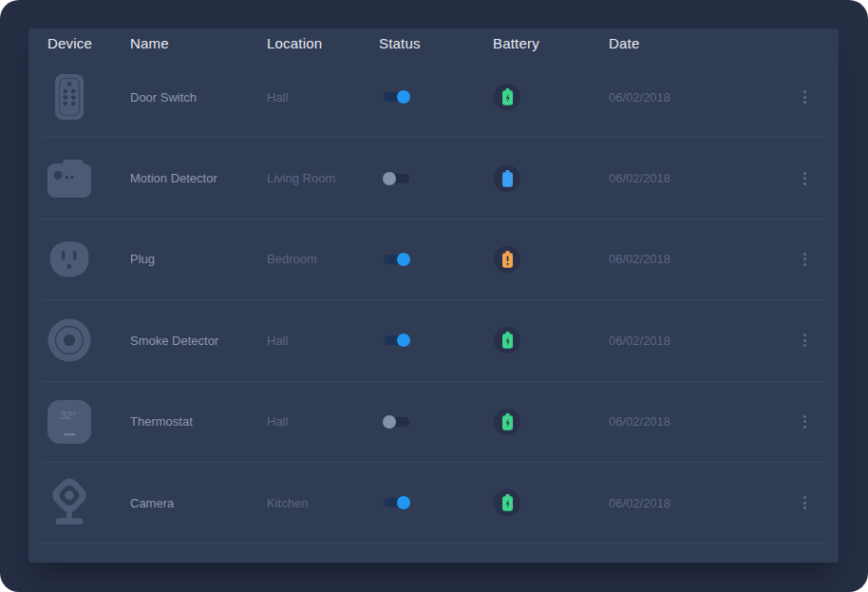 The image size is (868, 592). Describe the element at coordinates (507, 179) in the screenshot. I see `battery-full-icon` at that location.